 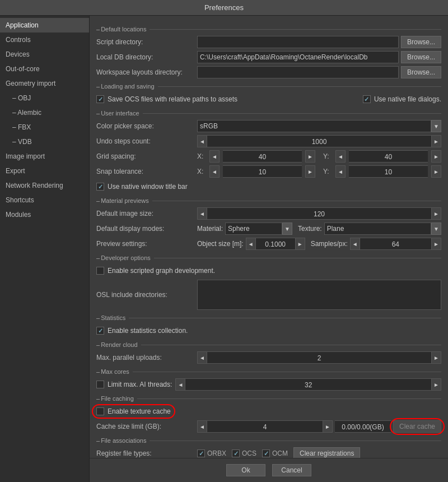 What do you see at coordinates (266, 453) in the screenshot?
I see `ocm-checkbox` at bounding box center [266, 453].